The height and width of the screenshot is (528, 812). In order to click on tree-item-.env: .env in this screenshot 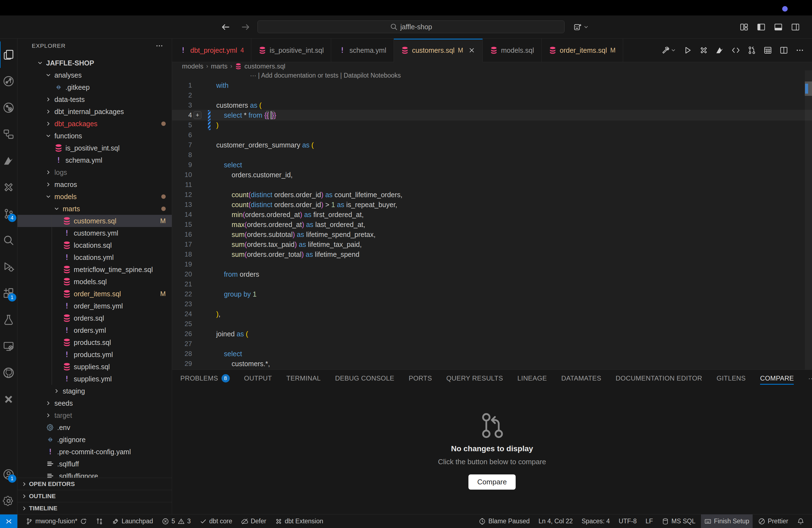, I will do `click(95, 427)`.